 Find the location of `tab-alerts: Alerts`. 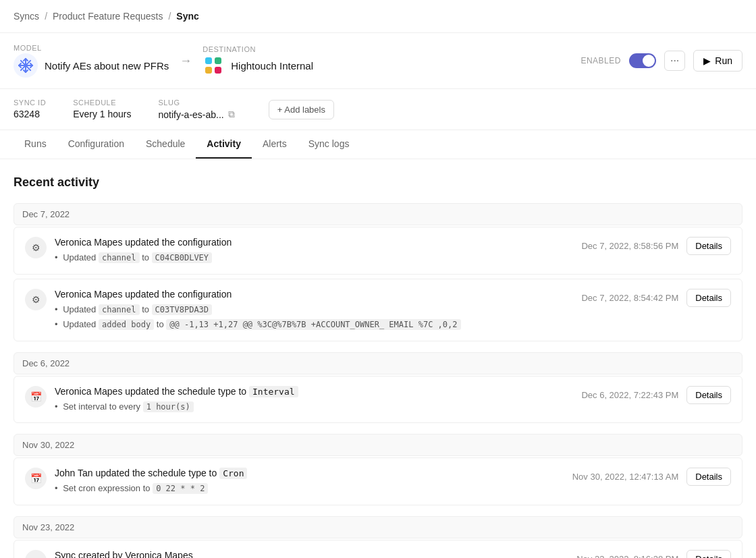

tab-alerts: Alerts is located at coordinates (275, 144).